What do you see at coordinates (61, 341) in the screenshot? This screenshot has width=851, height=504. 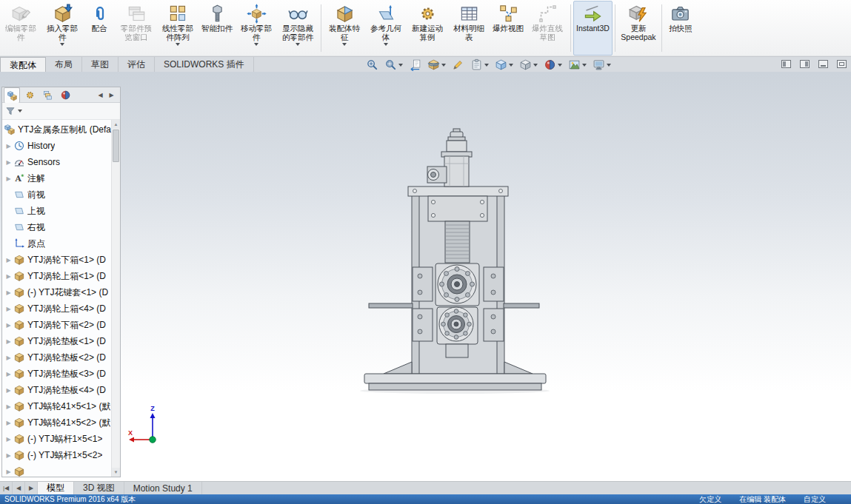 I see `tree-item-component: YTJ涡轮垫板<1> (D` at bounding box center [61, 341].